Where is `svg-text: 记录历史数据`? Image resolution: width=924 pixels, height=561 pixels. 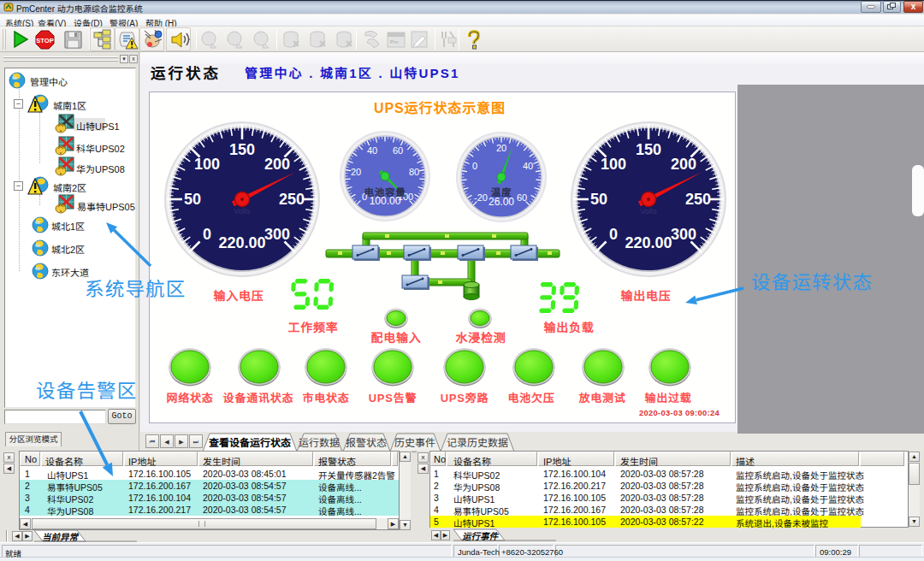 svg-text: 记录历史数据 is located at coordinates (477, 443).